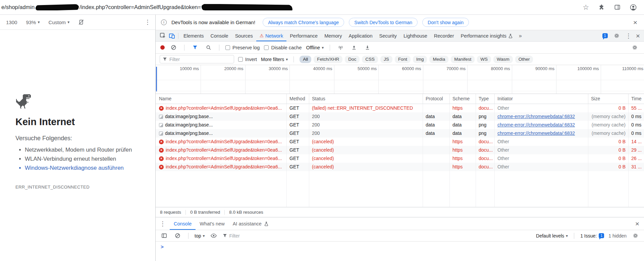  What do you see at coordinates (444, 36) in the screenshot?
I see `tab-recorder: Recorder` at bounding box center [444, 36].